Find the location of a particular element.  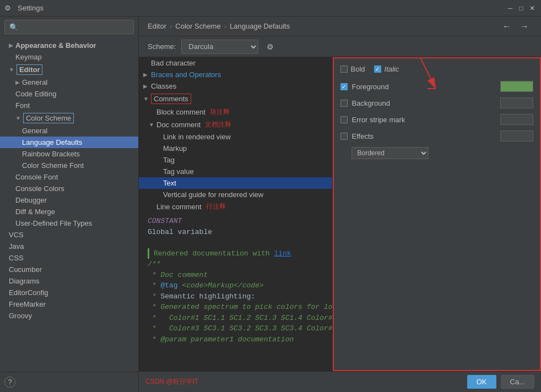

error-stripe-color-box is located at coordinates (517, 119).